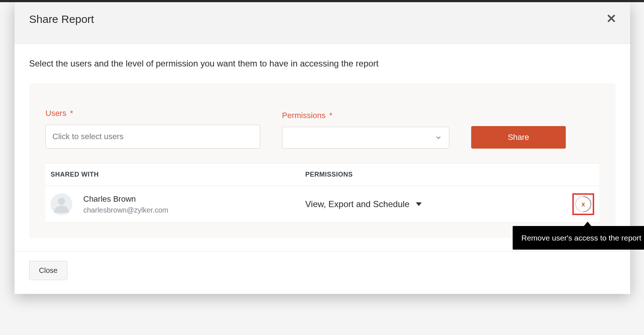  I want to click on user-cell: Charles Brown charlesbrown@zylker.com, so click(178, 204).